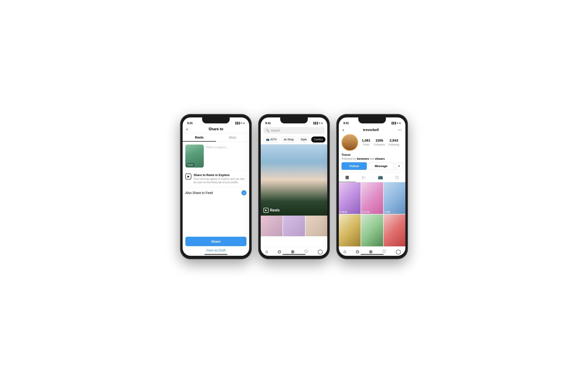 Image resolution: width=588 pixels, height=373 pixels. What do you see at coordinates (320, 252) in the screenshot?
I see `profile-nav-icon: ◯` at bounding box center [320, 252].